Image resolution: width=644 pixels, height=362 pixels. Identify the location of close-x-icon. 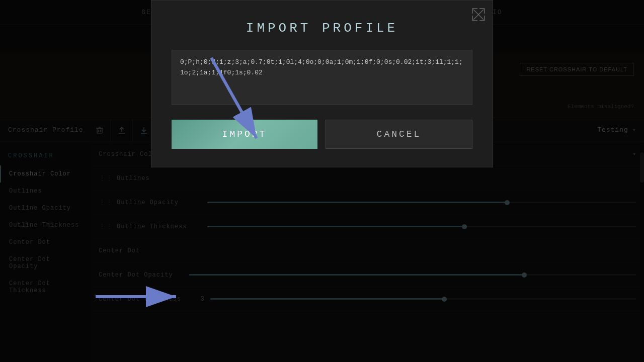
(478, 15).